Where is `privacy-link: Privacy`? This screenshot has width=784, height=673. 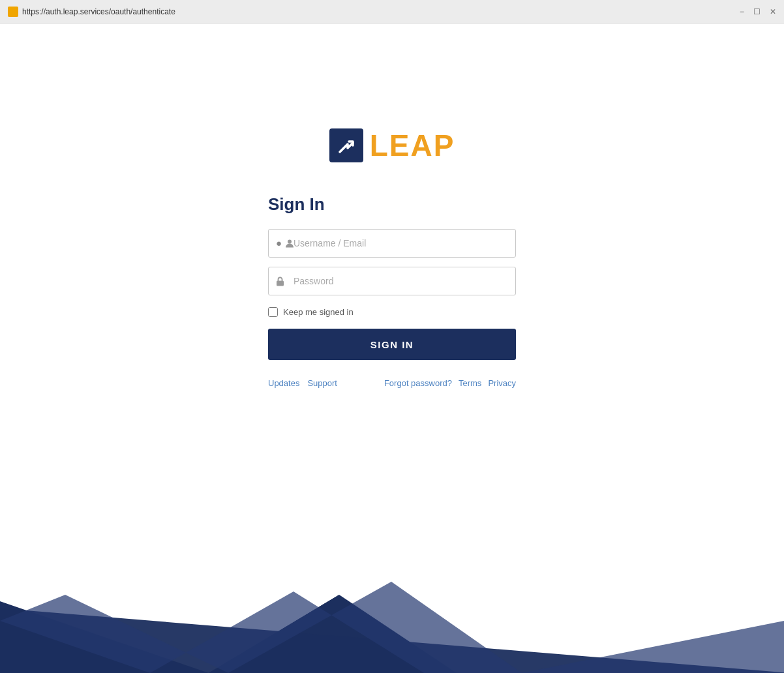
privacy-link: Privacy is located at coordinates (502, 383).